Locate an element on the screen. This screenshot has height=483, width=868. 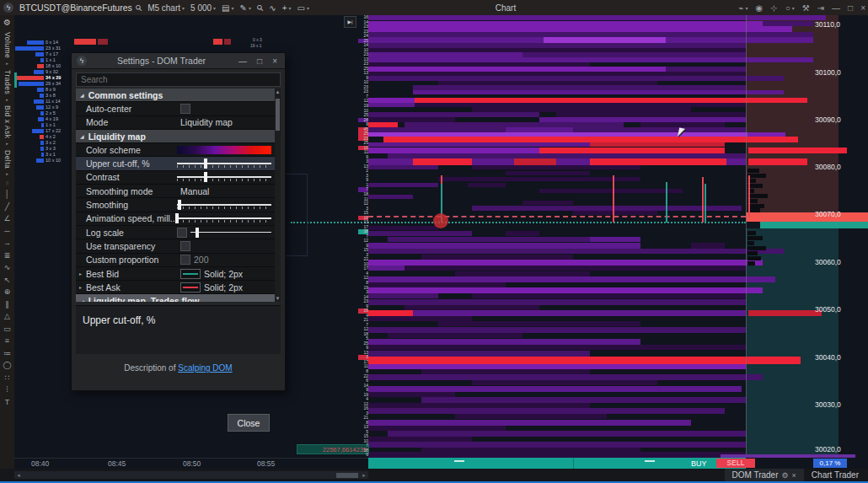
setting-value-number: 200 is located at coordinates (201, 260).